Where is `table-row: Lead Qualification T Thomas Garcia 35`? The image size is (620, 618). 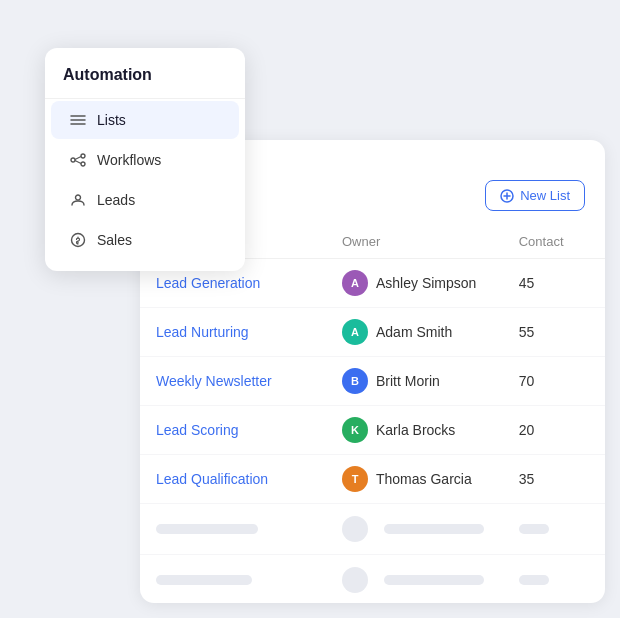
table-row: Lead Qualification T Thomas Garcia 35 is located at coordinates (372, 480).